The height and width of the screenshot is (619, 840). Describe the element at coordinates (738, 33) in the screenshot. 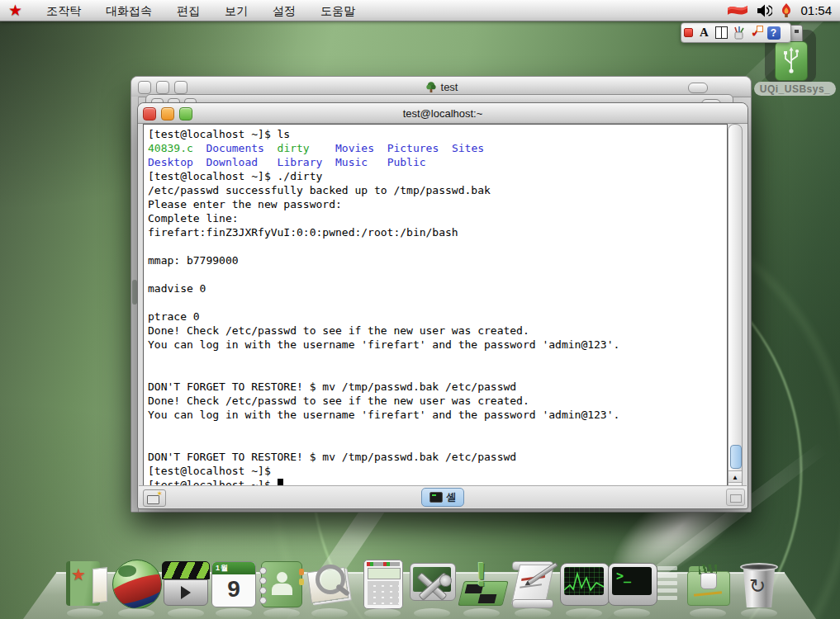

I see `pen-cup-icon` at that location.